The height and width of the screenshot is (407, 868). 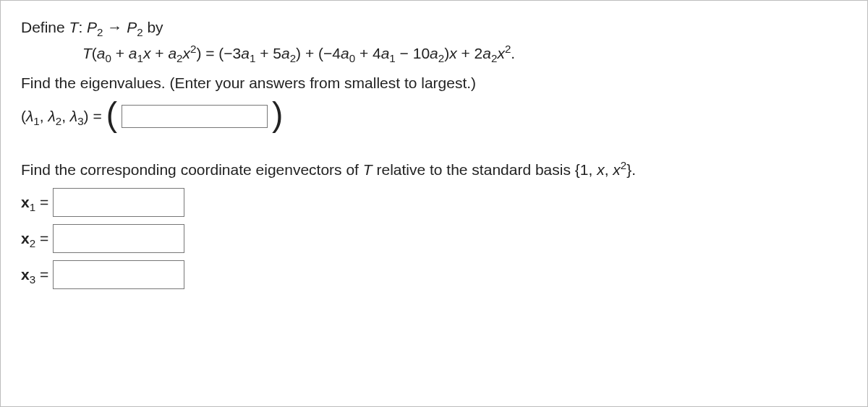 I want to click on close-paren-icon: ), so click(x=278, y=114).